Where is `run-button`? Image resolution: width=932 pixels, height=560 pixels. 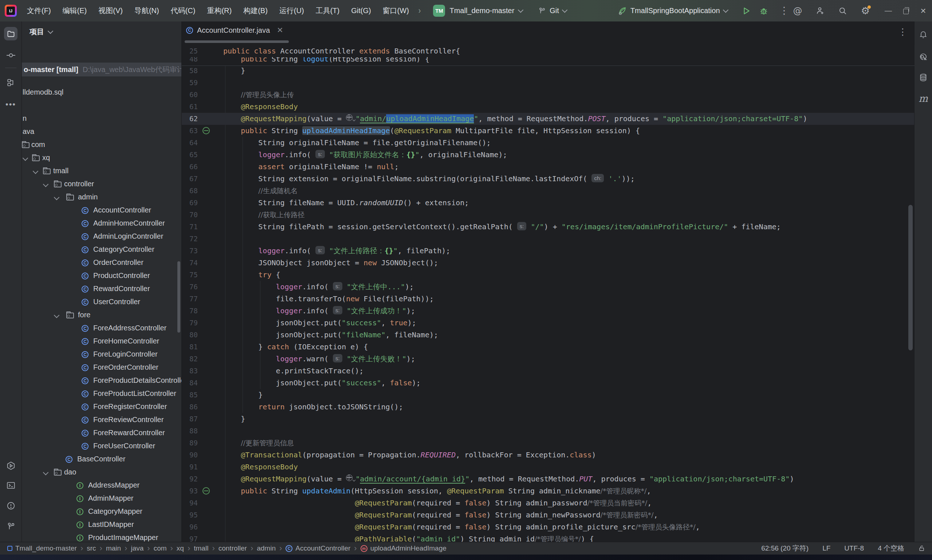
run-button is located at coordinates (746, 11).